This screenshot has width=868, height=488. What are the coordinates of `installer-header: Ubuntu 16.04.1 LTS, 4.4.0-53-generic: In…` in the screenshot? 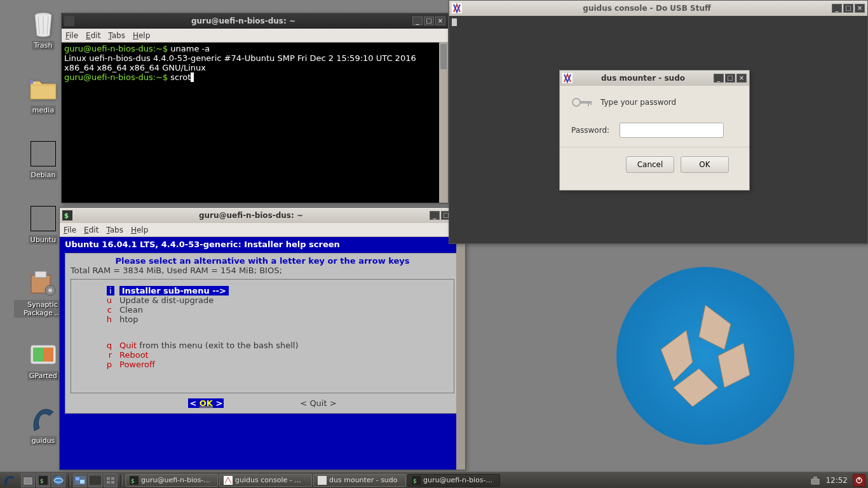 It's located at (262, 244).